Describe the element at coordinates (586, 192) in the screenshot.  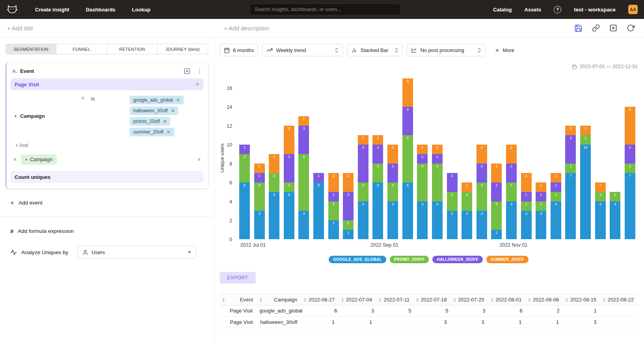
I see `bar-segment-google_ads_global: 10` at that location.